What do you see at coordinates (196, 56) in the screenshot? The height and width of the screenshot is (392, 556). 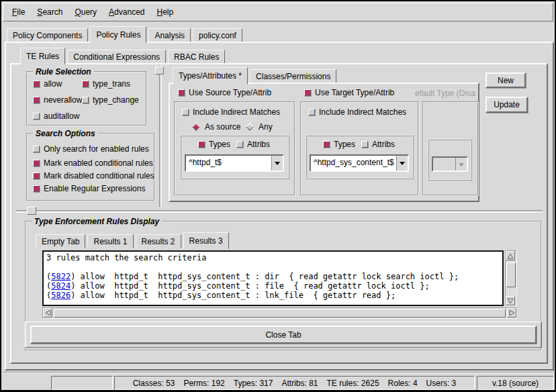 I see `tab-rbac-rules: RBAC Rules` at bounding box center [196, 56].